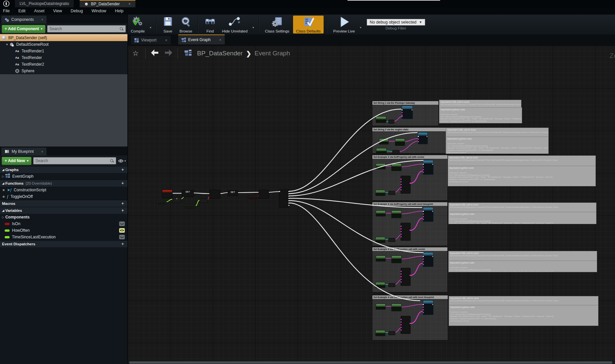 The height and width of the screenshot is (364, 615). Describe the element at coordinates (64, 170) in the screenshot. I see `section-header-graphs: ◢Graphs+` at that location.